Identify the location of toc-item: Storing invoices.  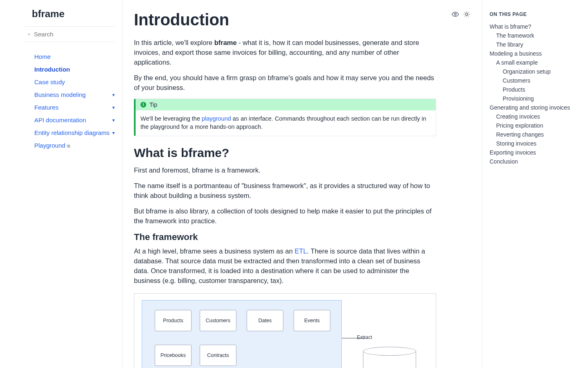
(535, 144).